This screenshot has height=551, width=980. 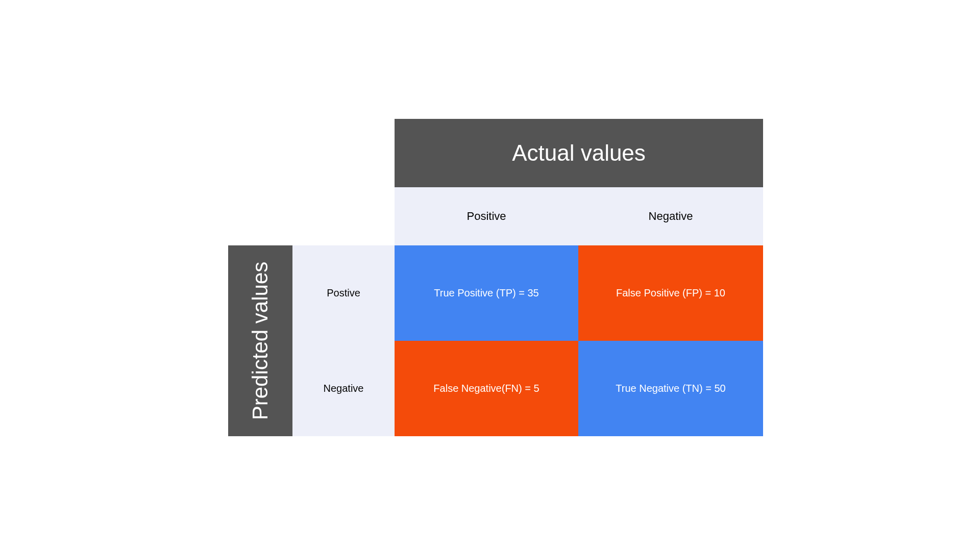 I want to click on actual-positive-text: Positive, so click(x=486, y=216).